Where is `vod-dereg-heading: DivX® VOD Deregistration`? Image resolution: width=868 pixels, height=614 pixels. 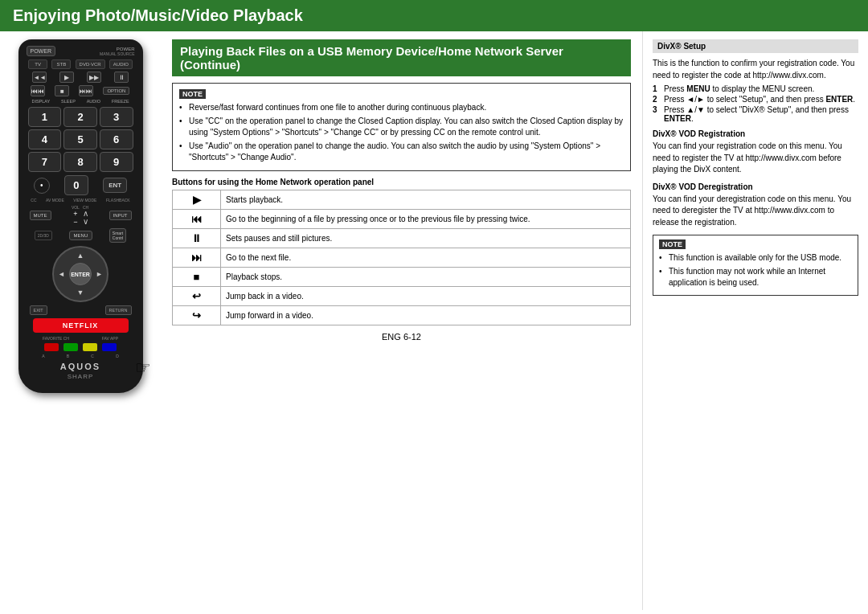 vod-dereg-heading: DivX® VOD Deregistration is located at coordinates (755, 186).